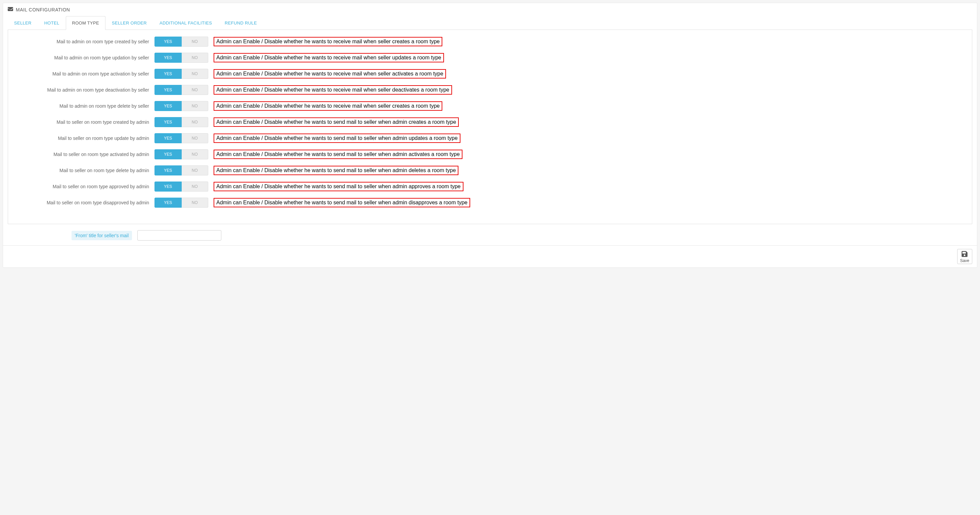  Describe the element at coordinates (490, 256) in the screenshot. I see `panel-footer: Save` at that location.